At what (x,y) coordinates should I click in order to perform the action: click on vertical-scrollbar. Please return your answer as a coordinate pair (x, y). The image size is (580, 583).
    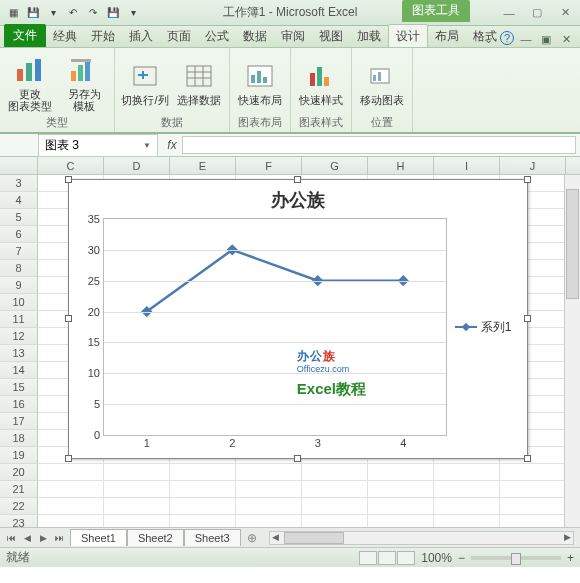
    Looking at the image, I should click on (572, 351).